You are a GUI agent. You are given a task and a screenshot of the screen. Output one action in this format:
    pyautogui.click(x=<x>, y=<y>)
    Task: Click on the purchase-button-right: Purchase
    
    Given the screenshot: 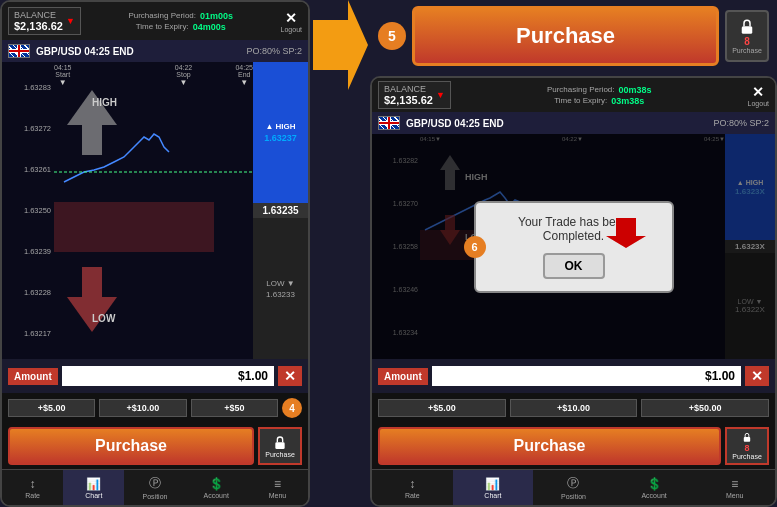 What is the action you would take?
    pyautogui.click(x=550, y=446)
    